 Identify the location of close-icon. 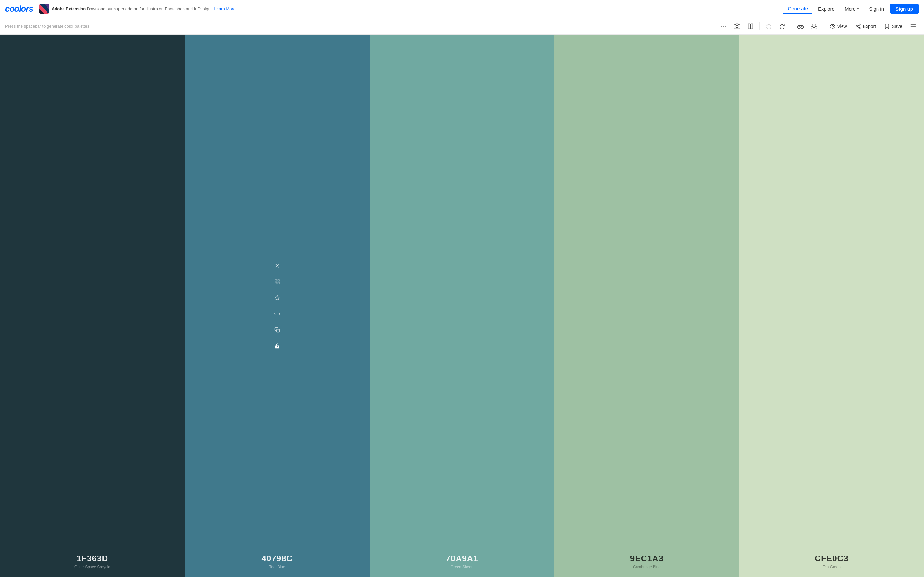
(277, 266).